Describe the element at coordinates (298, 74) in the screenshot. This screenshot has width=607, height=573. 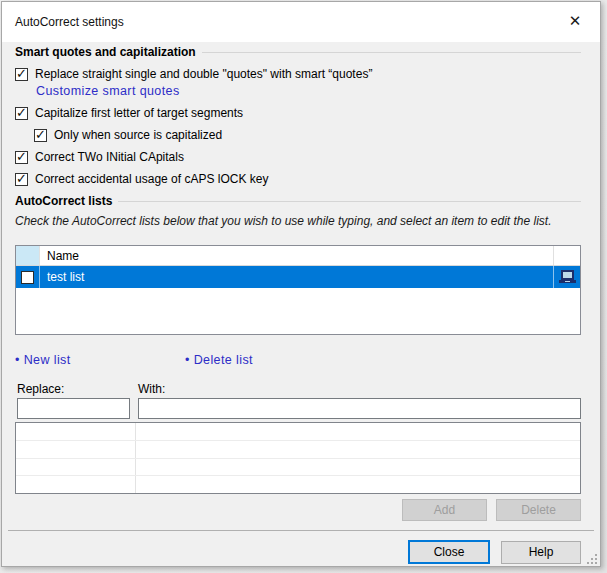
I see `checkbox-replace-quotes: ✓ Replace straight single and double "qu…` at that location.